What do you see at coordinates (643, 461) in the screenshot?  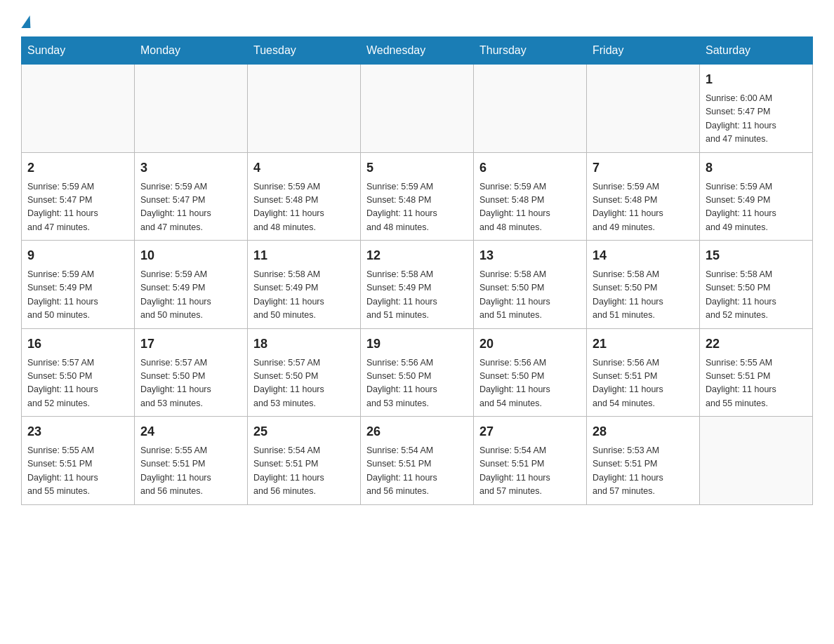 I see `calendar-cell-week5-day6: 28Sunrise: 5:53 AMSunset: 5:51 PMDayligh…` at bounding box center [643, 461].